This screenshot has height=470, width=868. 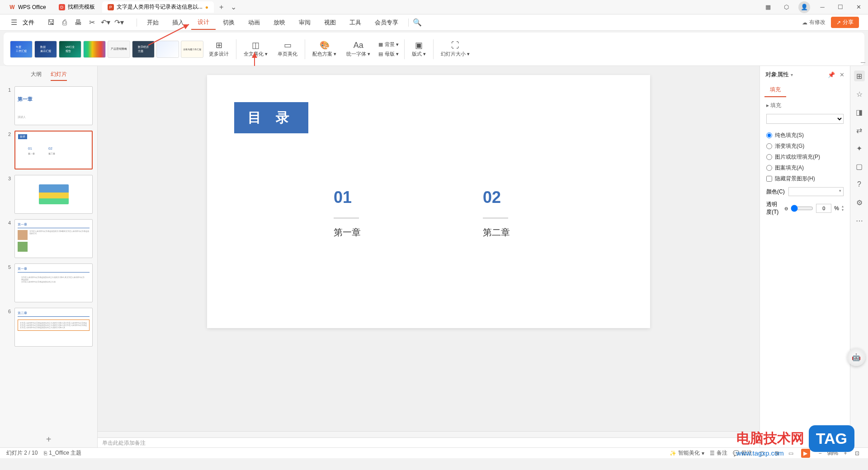 What do you see at coordinates (805, 157) in the screenshot?
I see `radio-picture-fill: 图片或纹理填充(P)` at bounding box center [805, 157].